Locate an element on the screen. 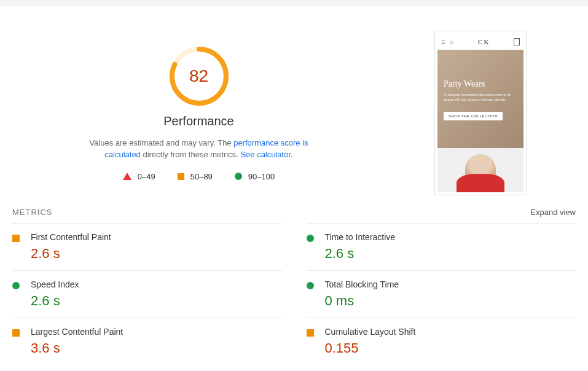 The height and width of the screenshot is (371, 588). summary-right: ≡ ⌕ CK Party Wears In congue venenatis b… is located at coordinates (480, 113).